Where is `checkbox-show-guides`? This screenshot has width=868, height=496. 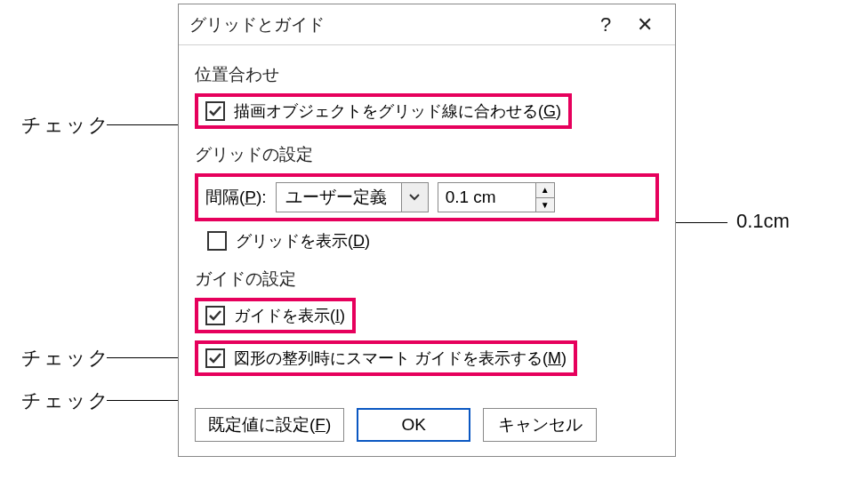
checkbox-show-guides is located at coordinates (215, 316).